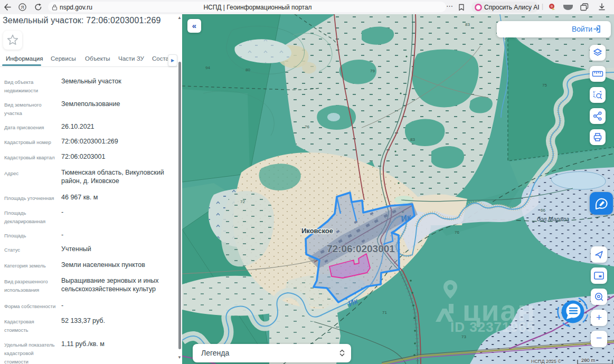 The image size is (614, 364). I want to click on svg-text: 72, so click(243, 202).